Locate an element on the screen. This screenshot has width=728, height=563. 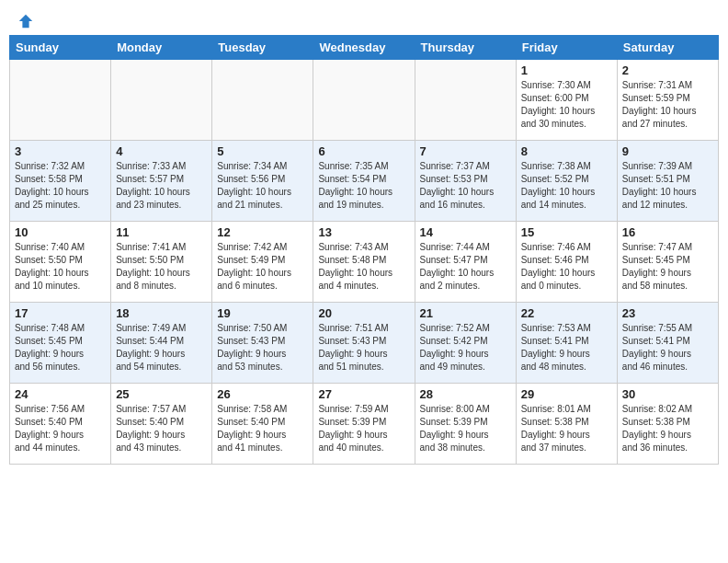
day-info: Sunrise: 8:01 AM Sunset: 5:38 PM Dayligh… is located at coordinates (566, 429).